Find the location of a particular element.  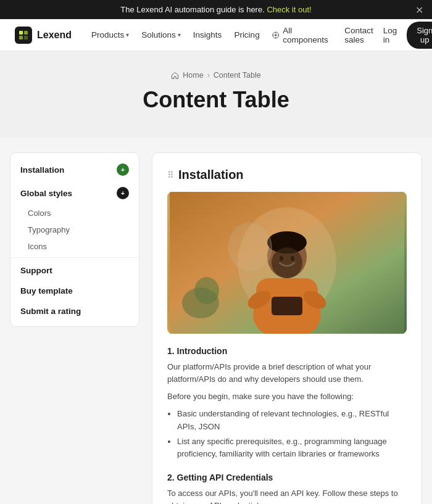

login-link: Log in is located at coordinates (390, 35).